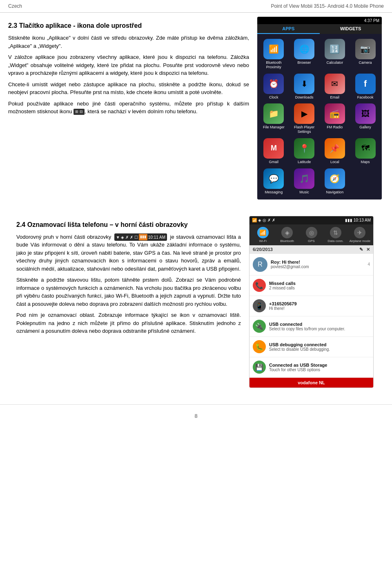 The height and width of the screenshot is (585, 392). I want to click on app-messaging: 💬 Messaging, so click(274, 182).